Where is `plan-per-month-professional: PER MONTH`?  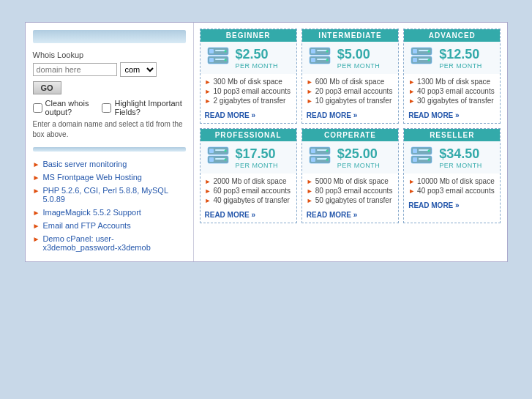 plan-per-month-professional: PER MONTH is located at coordinates (258, 165).